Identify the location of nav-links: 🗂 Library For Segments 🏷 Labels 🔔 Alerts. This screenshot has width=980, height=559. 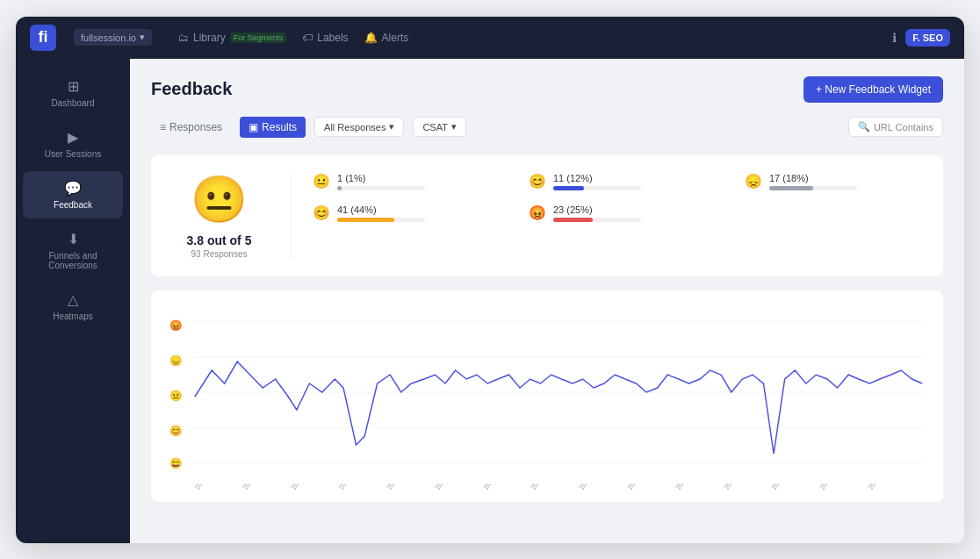
(293, 38).